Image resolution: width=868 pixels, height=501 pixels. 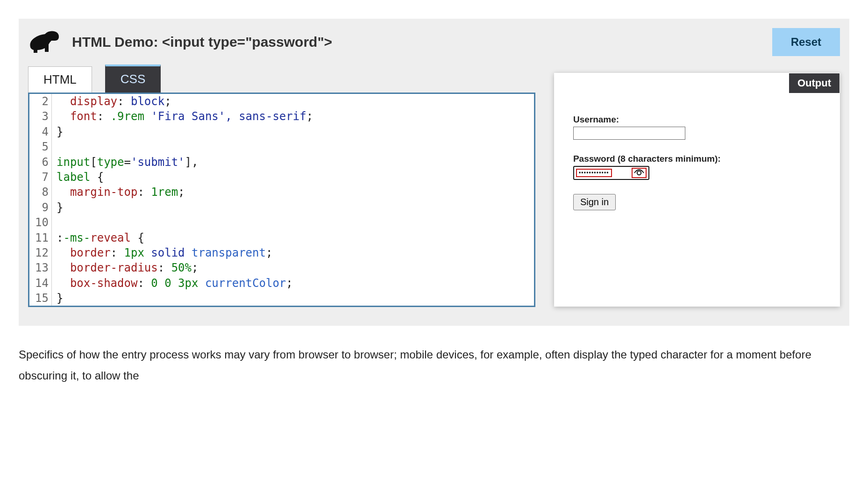 What do you see at coordinates (434, 42) in the screenshot?
I see `demo-header: HTML Demo: <input type="password"> Reset` at bounding box center [434, 42].